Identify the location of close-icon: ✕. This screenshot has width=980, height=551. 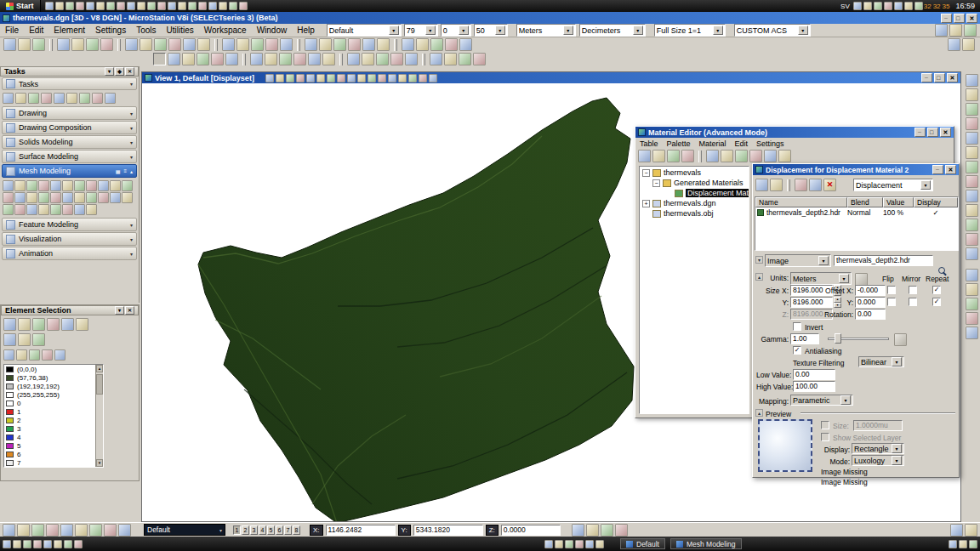
(129, 310).